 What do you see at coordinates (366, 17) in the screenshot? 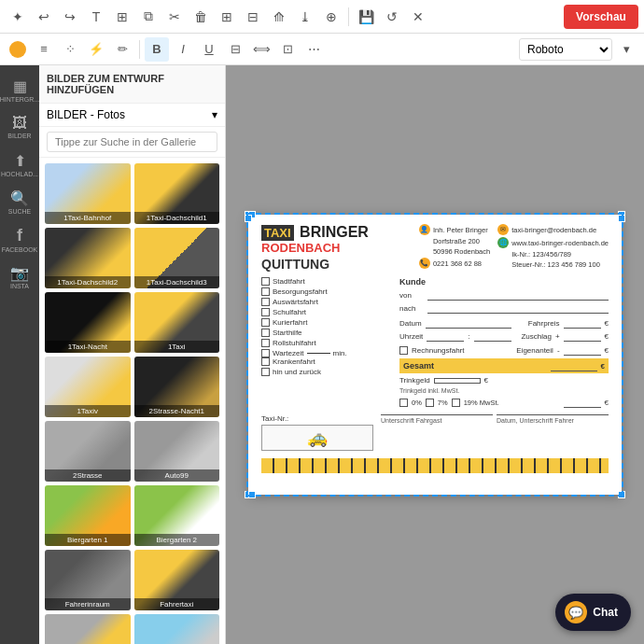
I see `tb-btn-save: 💾` at bounding box center [366, 17].